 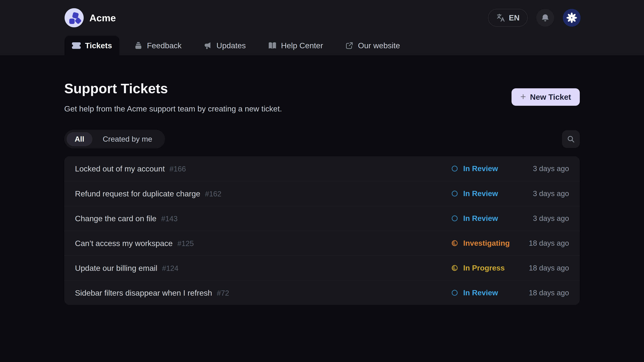 I want to click on ticket-id: #72, so click(x=223, y=293).